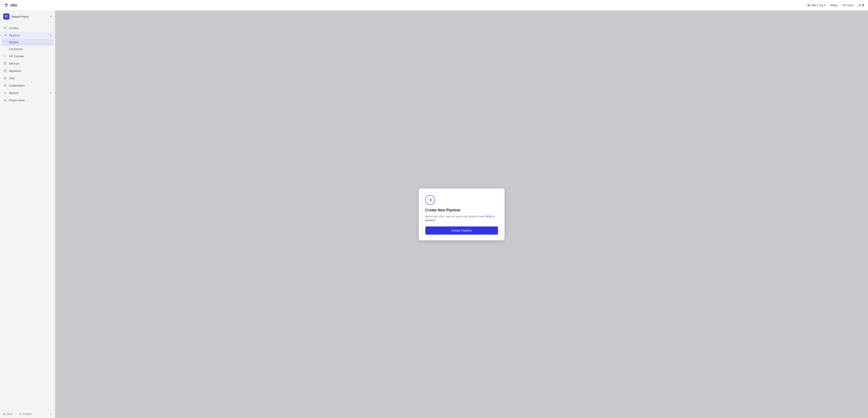 The width and height of the screenshot is (868, 418). I want to click on logo-text: zilliz, so click(13, 5).